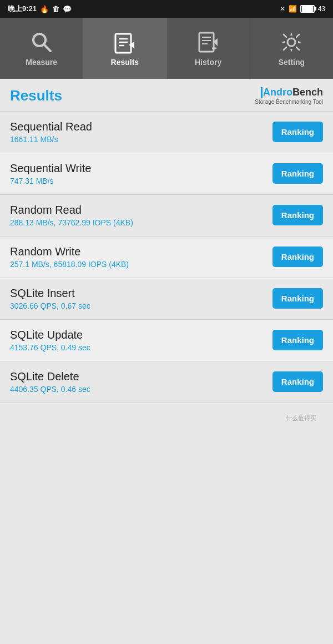 This screenshot has height=644, width=333. What do you see at coordinates (141, 169) in the screenshot?
I see `bench-name: Sequential Write` at bounding box center [141, 169].